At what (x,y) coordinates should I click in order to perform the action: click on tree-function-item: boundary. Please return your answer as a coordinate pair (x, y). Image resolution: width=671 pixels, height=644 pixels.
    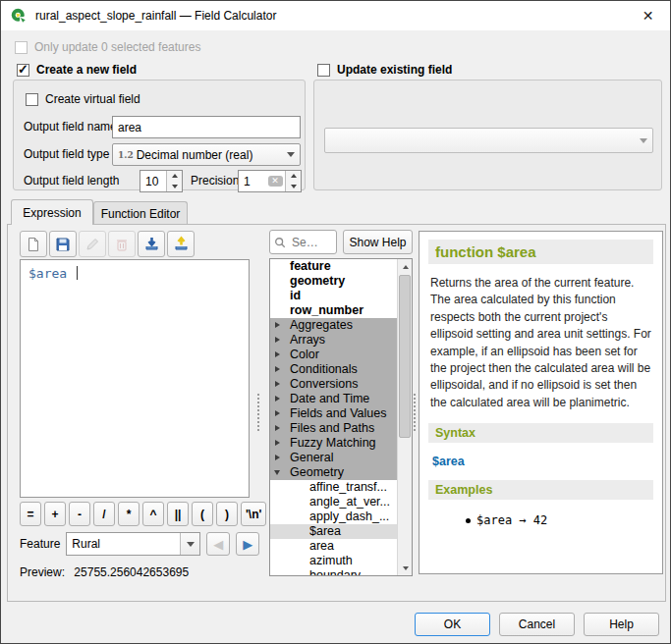
    Looking at the image, I should click on (334, 571).